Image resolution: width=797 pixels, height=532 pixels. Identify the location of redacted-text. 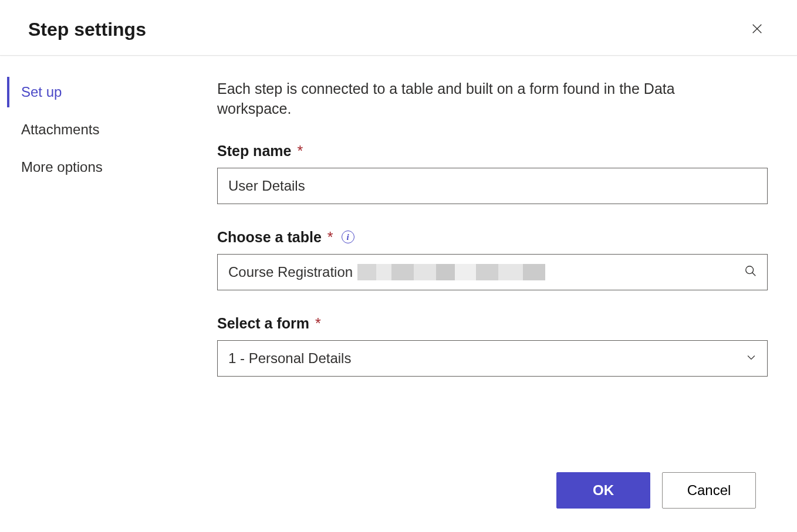
(451, 272).